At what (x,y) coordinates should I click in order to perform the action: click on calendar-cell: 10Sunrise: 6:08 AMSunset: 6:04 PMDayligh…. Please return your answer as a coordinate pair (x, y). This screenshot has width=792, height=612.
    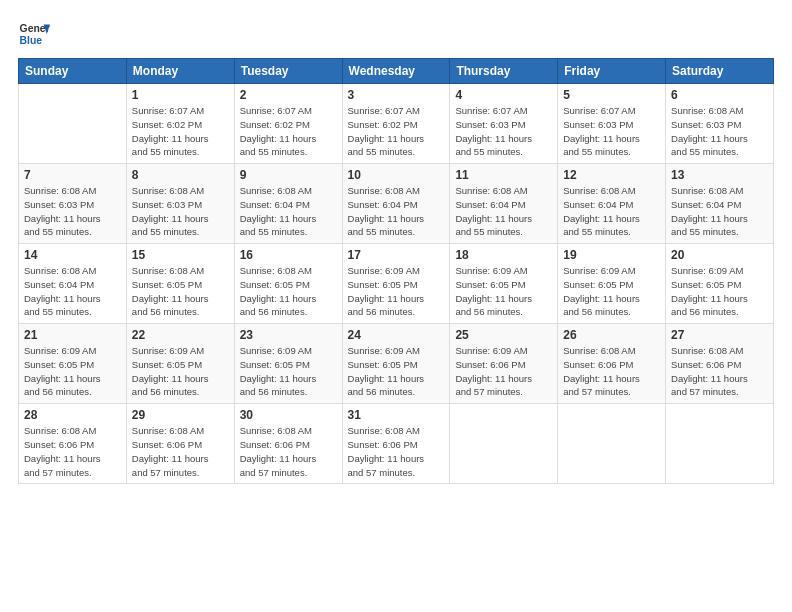
    Looking at the image, I should click on (396, 204).